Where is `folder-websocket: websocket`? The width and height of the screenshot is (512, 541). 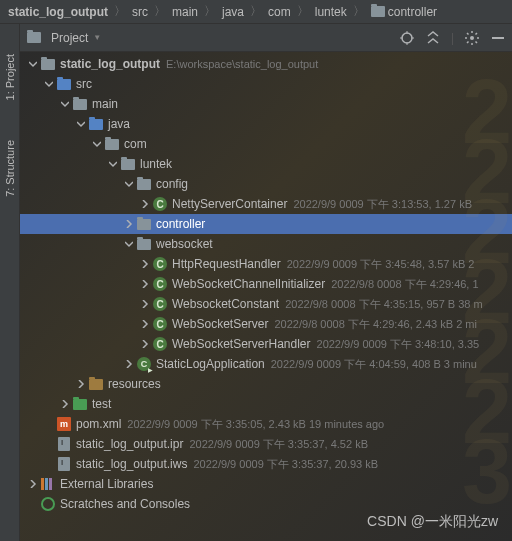
folder-websocket: websocket is located at coordinates (266, 244).